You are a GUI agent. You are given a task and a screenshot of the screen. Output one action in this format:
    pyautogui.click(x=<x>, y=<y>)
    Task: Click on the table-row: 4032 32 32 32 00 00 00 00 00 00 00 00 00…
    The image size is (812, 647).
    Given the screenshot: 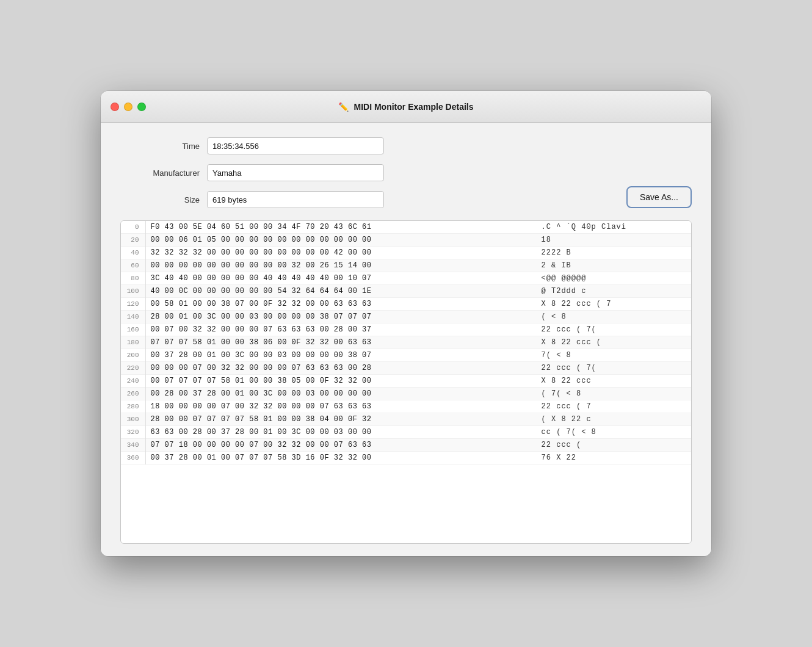 What is the action you would take?
    pyautogui.click(x=406, y=253)
    